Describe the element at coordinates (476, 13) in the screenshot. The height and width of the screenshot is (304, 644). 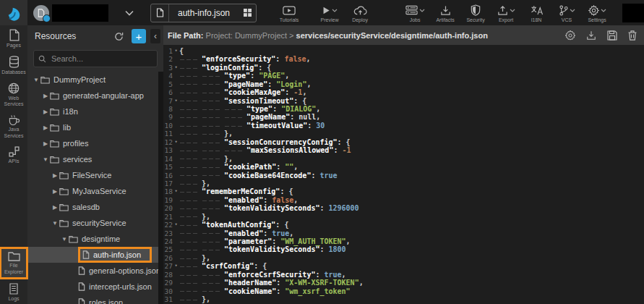
I see `topbar-action-security: Security` at that location.